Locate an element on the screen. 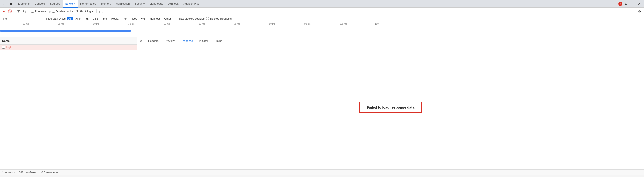 The height and width of the screenshot is (177, 644). filter-label: Filter is located at coordinates (5, 19).